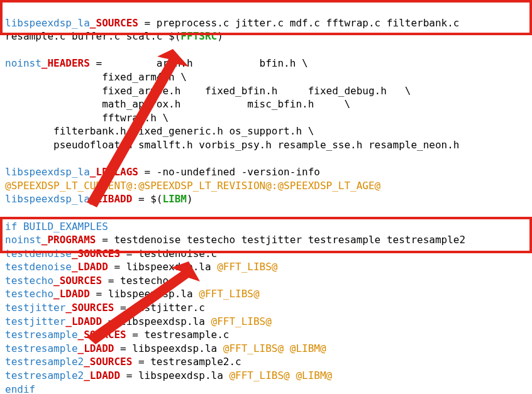 This screenshot has height=394, width=532. Describe the element at coordinates (199, 36) in the screenshot. I see `make-var: FFTSRC` at that location.